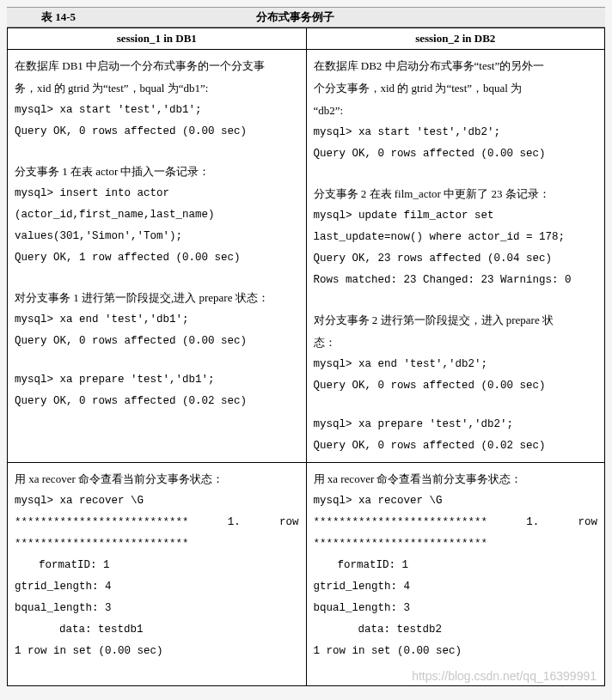  What do you see at coordinates (456, 216) in the screenshot?
I see `code-line: mysql> update film_actor set` at bounding box center [456, 216].